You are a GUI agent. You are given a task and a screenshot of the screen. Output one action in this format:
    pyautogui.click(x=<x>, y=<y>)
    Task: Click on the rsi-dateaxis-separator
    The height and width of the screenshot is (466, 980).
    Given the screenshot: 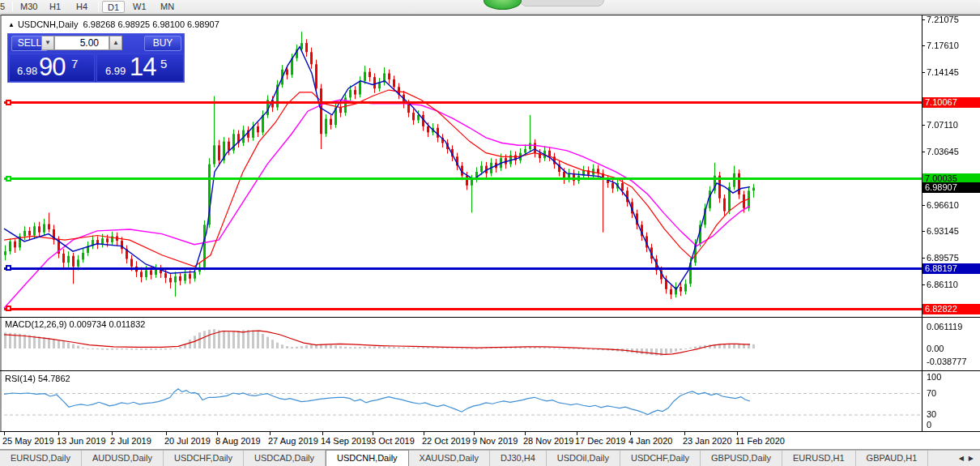 What is the action you would take?
    pyautogui.click(x=490, y=431)
    